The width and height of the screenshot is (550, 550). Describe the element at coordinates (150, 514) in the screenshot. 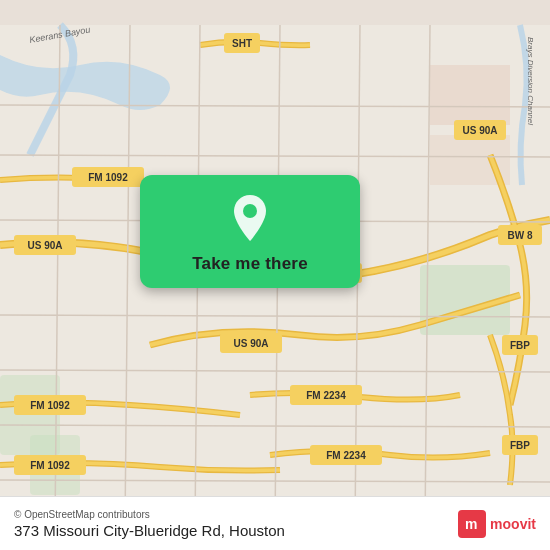

I see `copyright-text: © OpenStreetMap contributors` at that location.